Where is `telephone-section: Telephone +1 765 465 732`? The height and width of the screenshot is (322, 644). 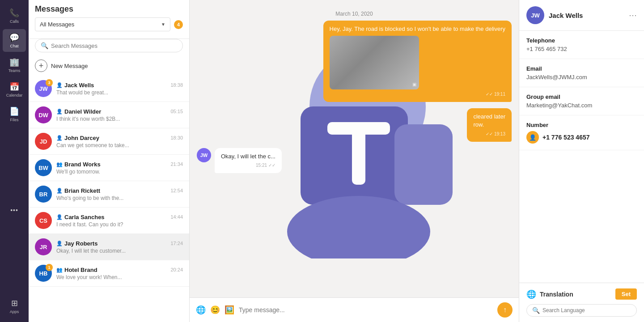
telephone-section: Telephone +1 765 465 732 is located at coordinates (581, 45).